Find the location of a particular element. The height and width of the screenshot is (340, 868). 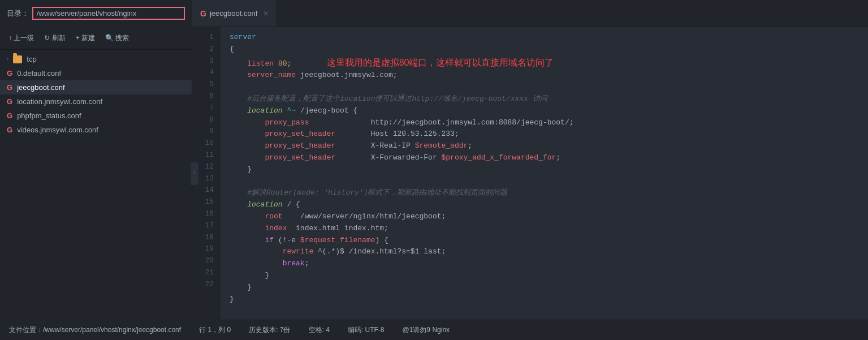

file-name-videos: videos.jnmsywl.com.conf is located at coordinates (58, 130).